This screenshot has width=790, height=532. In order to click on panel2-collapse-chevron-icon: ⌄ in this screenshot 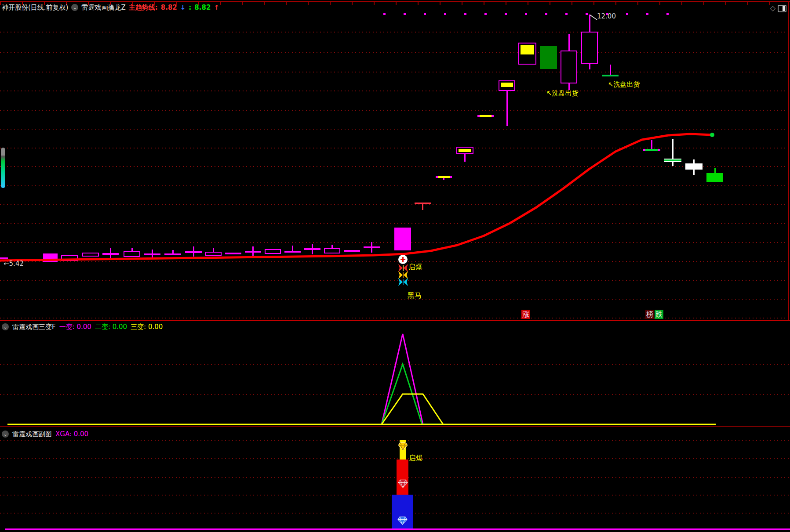, I will do `click(5, 327)`.